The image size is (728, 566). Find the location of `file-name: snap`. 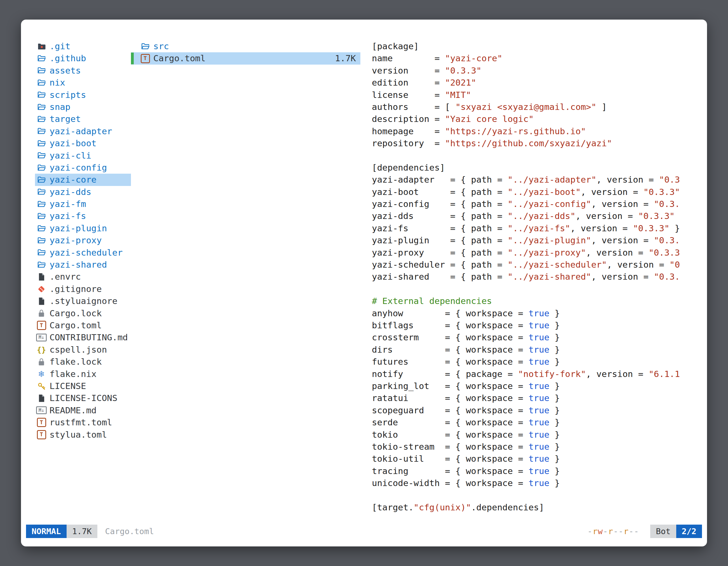

file-name: snap is located at coordinates (60, 107).